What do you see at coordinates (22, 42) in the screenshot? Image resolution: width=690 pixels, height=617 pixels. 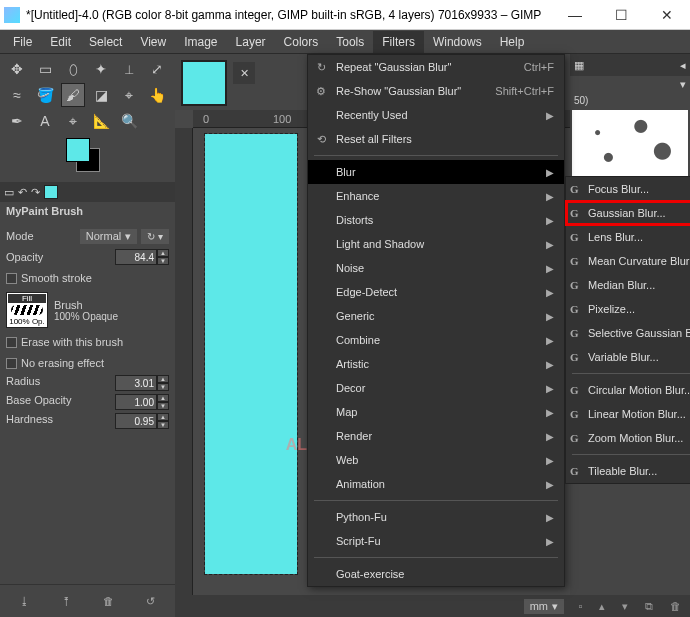 I see `menu-file: File` at bounding box center [22, 42].